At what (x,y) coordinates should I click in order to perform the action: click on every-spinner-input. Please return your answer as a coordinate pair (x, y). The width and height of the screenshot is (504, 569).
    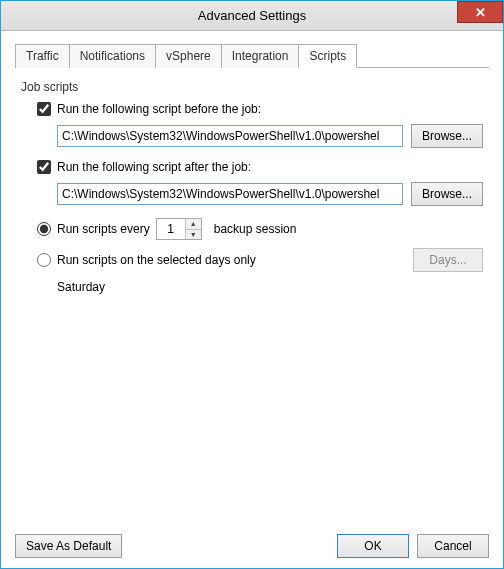
    Looking at the image, I should click on (171, 229).